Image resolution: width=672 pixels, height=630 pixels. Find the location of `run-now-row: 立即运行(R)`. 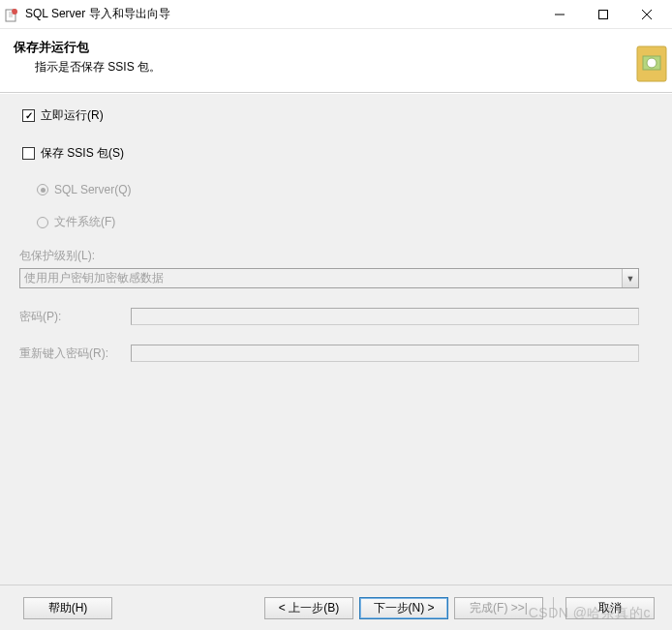

run-now-row: 立即运行(R) is located at coordinates (337, 116).